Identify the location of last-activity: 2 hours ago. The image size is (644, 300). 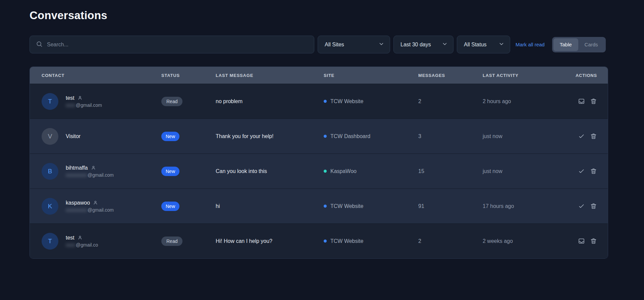
(525, 101).